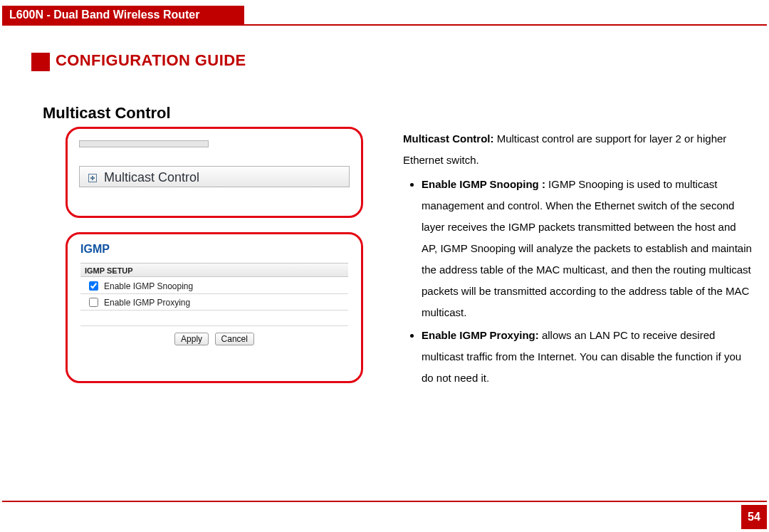 The width and height of the screenshot is (769, 532). I want to click on item-strong: Enable IGMP Snooping :, so click(483, 184).